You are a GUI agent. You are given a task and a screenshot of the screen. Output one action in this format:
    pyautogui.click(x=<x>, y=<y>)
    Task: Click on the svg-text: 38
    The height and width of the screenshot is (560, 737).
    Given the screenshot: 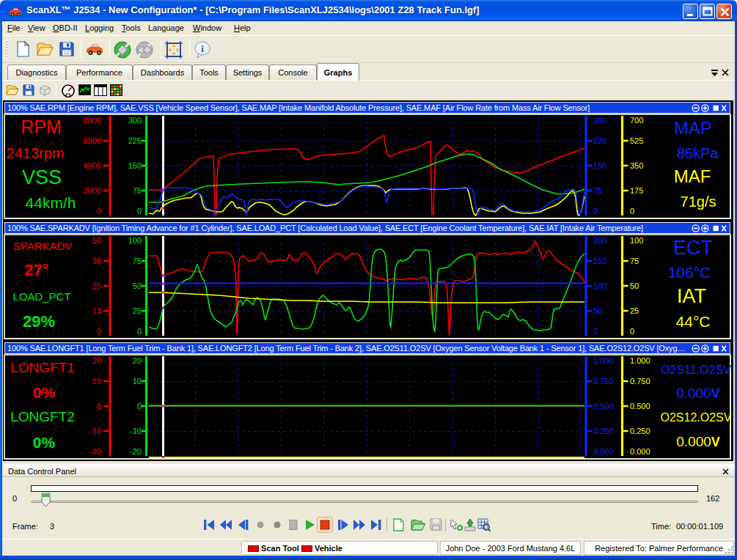 What is the action you would take?
    pyautogui.click(x=97, y=261)
    